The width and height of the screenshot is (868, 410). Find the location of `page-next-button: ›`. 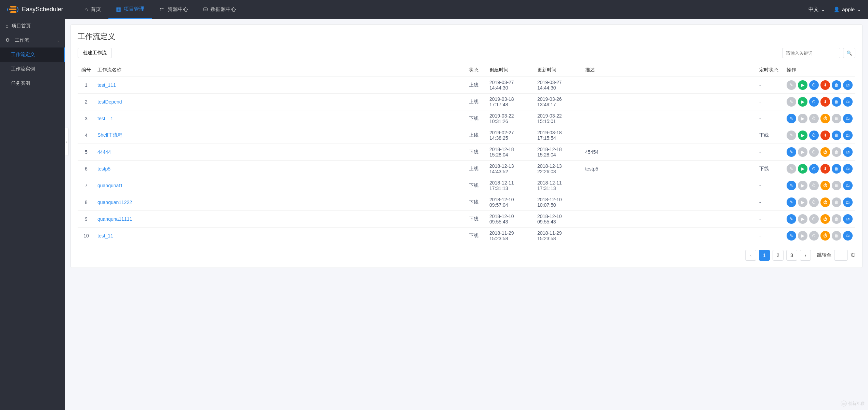

page-next-button: › is located at coordinates (805, 255).